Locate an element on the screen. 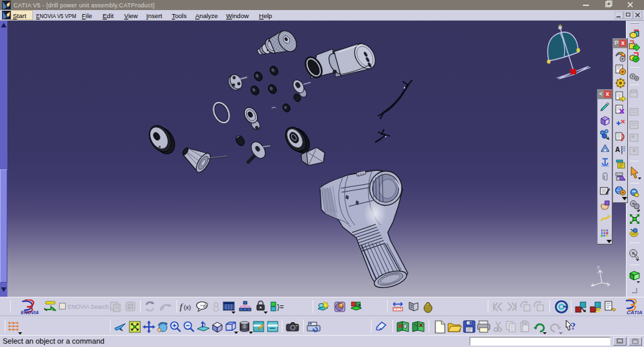 The image size is (644, 347). svg-text: ENOVIA is located at coordinates (30, 312).